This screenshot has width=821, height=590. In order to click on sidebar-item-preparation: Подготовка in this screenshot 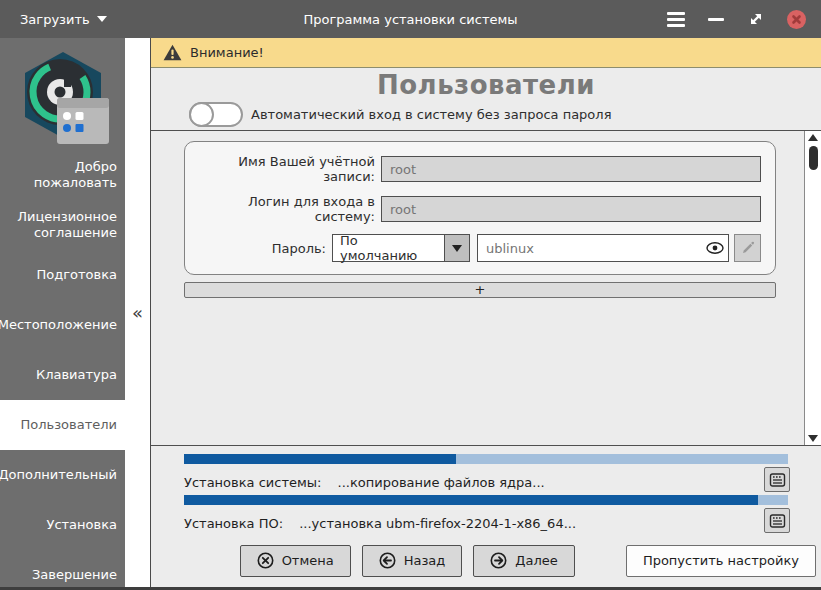, I will do `click(62, 275)`.